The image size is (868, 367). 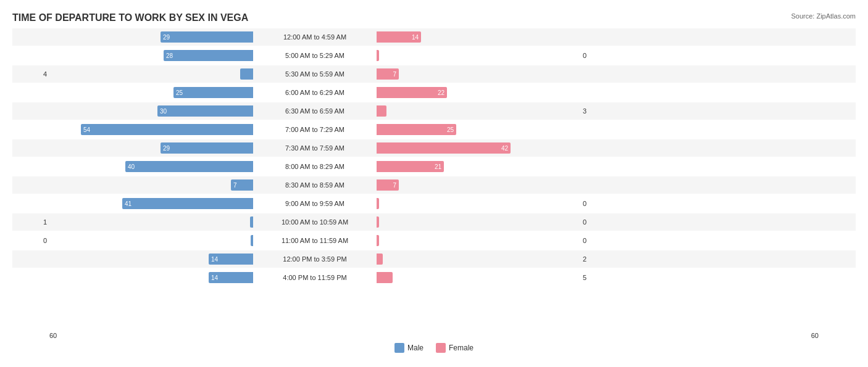 I want to click on female-value-label: 2, so click(x=596, y=259).